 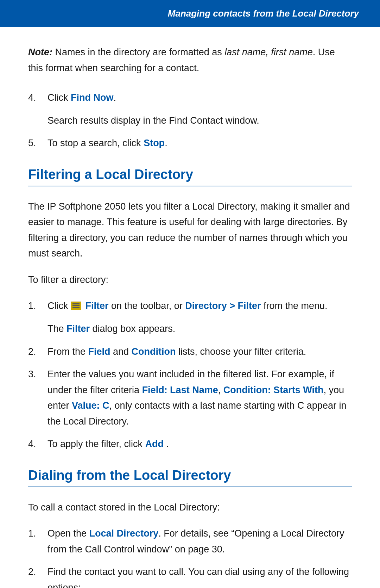 What do you see at coordinates (200, 444) in the screenshot?
I see `filter-step-4-content: To apply the filter, click Add .` at bounding box center [200, 444].